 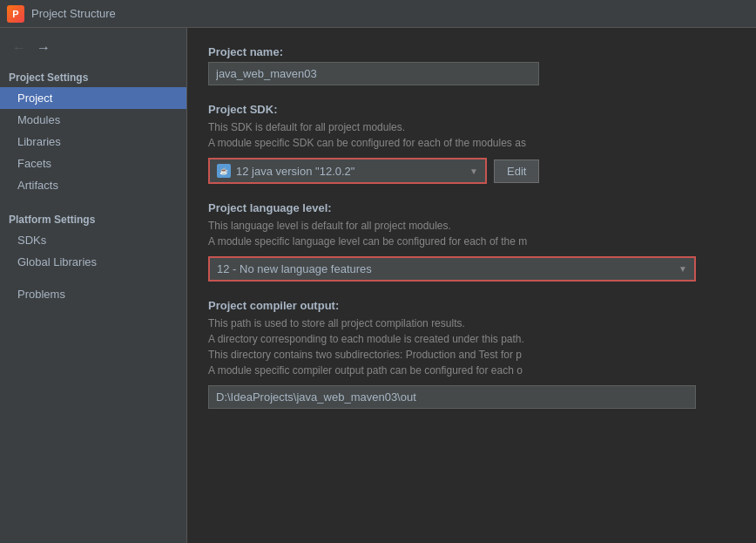 I want to click on nav-arrows: ← →, so click(x=93, y=50).